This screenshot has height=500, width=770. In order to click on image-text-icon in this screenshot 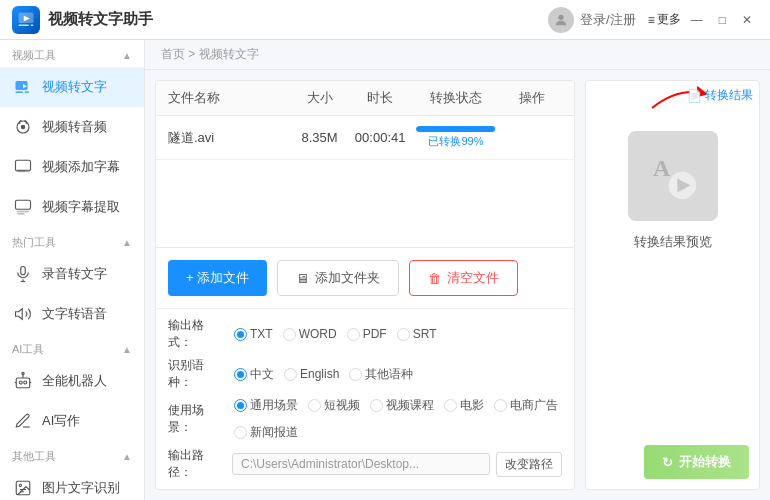, I will do `click(23, 488)`.